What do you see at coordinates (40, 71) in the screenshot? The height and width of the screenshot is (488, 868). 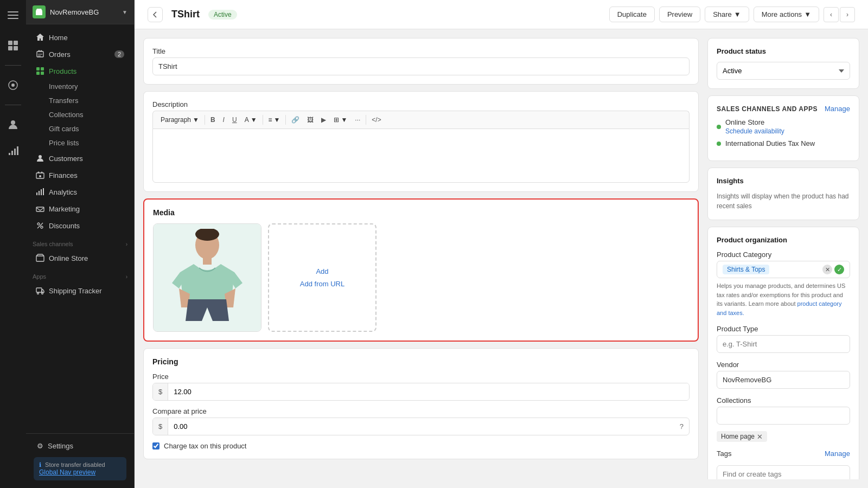 I see `products-nav-icon` at bounding box center [40, 71].